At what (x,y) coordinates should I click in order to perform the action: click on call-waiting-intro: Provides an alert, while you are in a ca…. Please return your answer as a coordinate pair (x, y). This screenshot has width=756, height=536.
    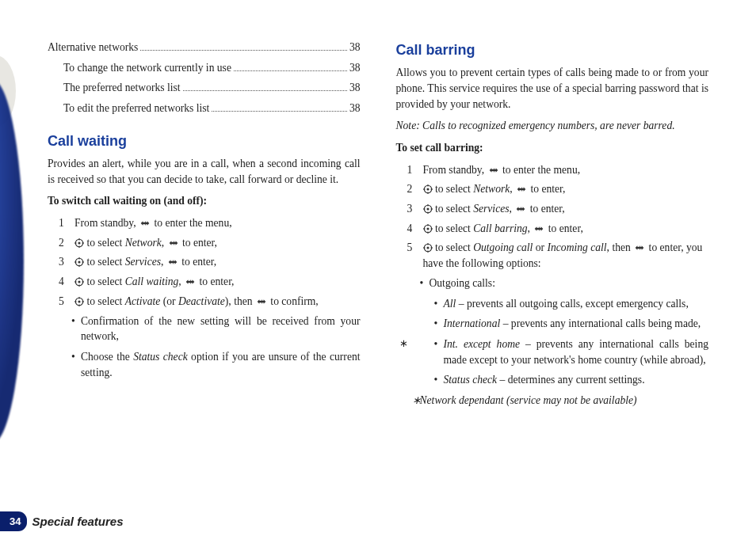
    Looking at the image, I should click on (204, 171).